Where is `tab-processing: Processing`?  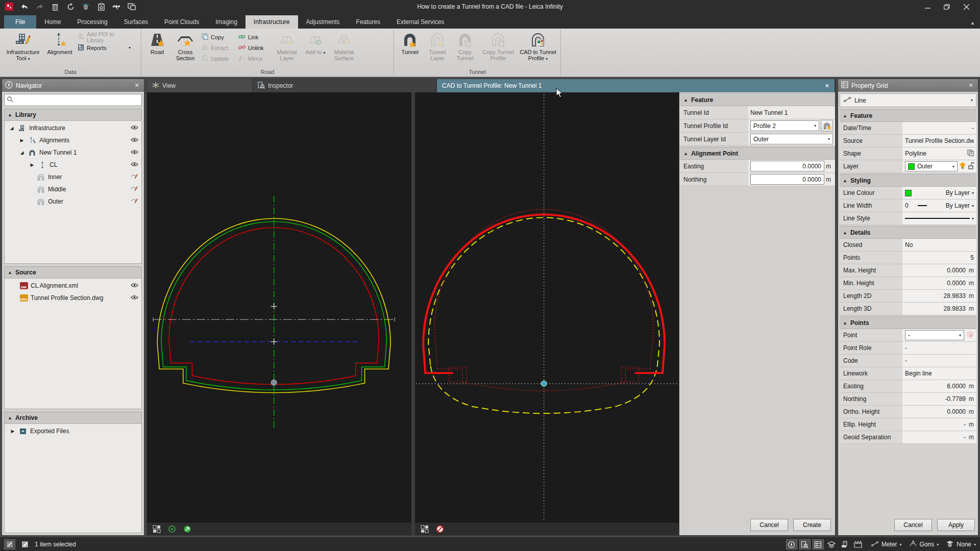 tab-processing: Processing is located at coordinates (92, 22).